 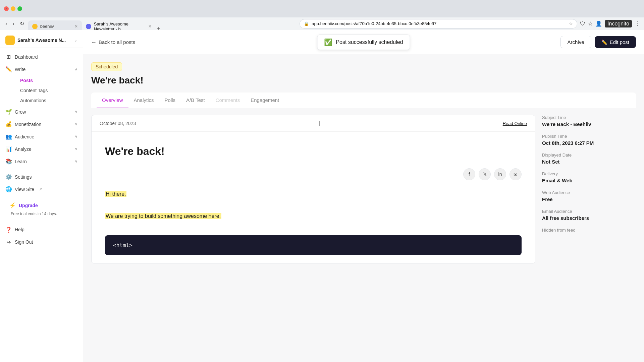 I want to click on sidebar-audience-label: Audience, so click(x=24, y=137).